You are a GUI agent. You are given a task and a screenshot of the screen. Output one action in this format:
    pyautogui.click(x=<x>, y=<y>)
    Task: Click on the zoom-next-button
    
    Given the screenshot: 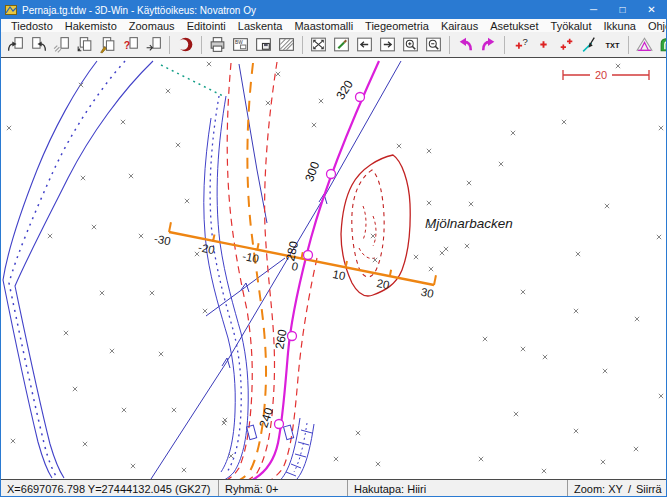 What is the action you would take?
    pyautogui.click(x=388, y=45)
    